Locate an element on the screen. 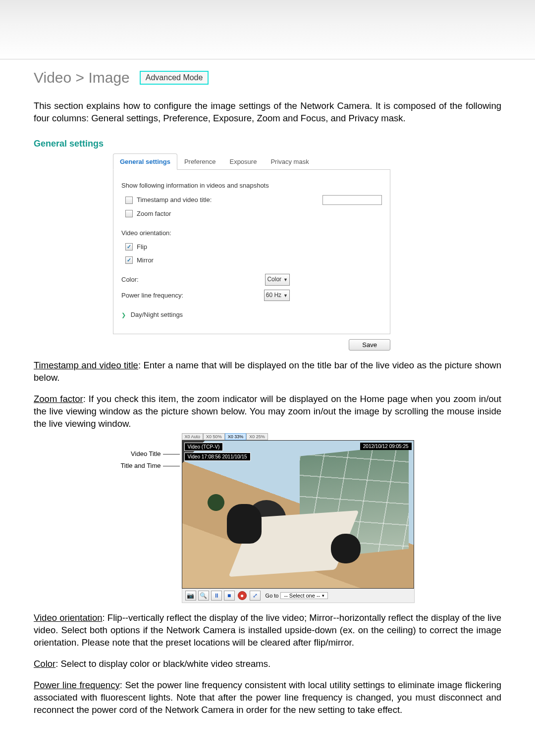 The height and width of the screenshot is (756, 535). checkbox-flip is located at coordinates (129, 247).